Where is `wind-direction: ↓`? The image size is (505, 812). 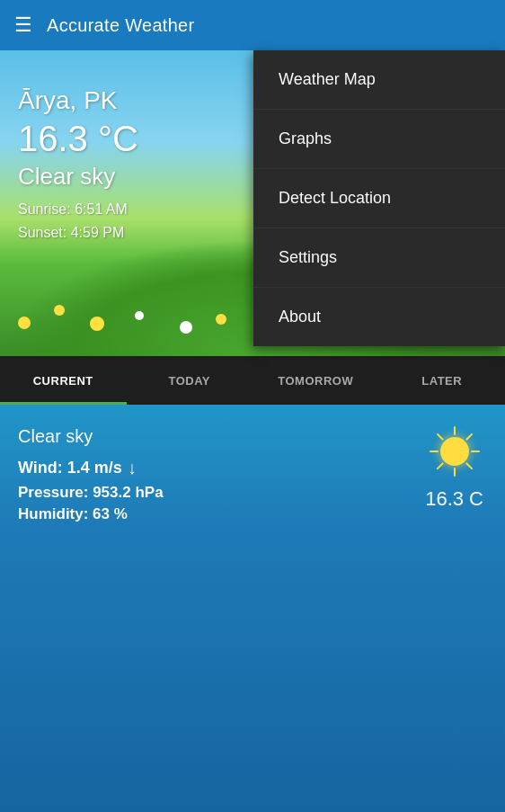 wind-direction: ↓ is located at coordinates (132, 468).